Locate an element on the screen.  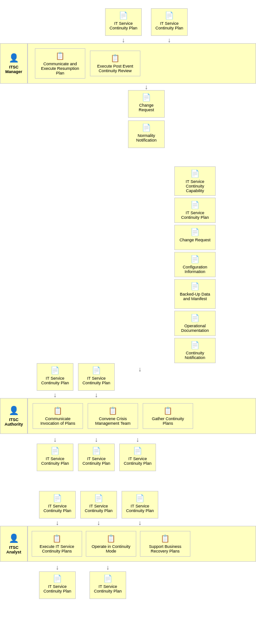
analyst-input-1: 📄 IT Service Continuity Plan ↓ is located at coordinates (57, 508).